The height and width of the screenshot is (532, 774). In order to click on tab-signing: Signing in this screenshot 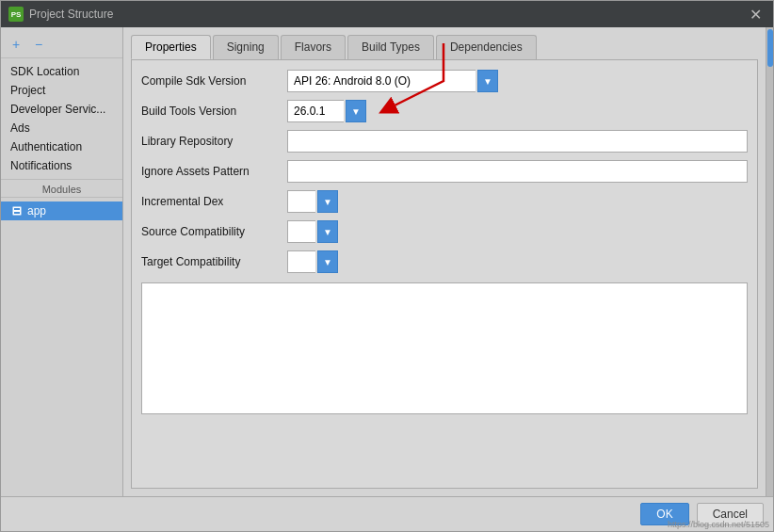, I will do `click(246, 47)`.